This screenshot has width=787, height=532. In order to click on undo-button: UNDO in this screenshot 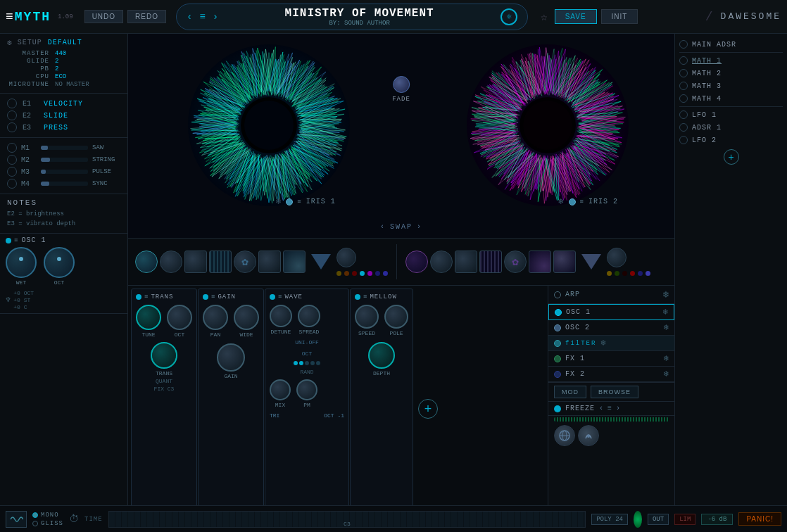, I will do `click(104, 17)`.